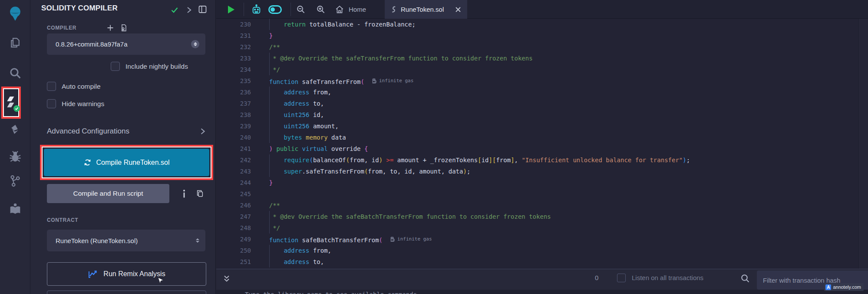 This screenshot has width=868, height=294. I want to click on line-number: 241, so click(234, 149).